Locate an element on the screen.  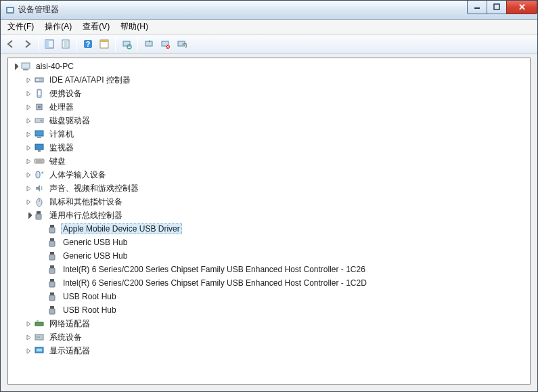
tree-category: 鼠标和其他指针设备 is located at coordinates (269, 202).